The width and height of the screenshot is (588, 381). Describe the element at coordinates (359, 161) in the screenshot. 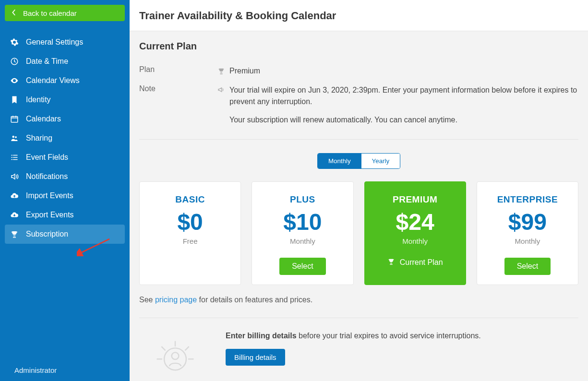

I see `billing-period-toggle: Monthly Yearly` at that location.